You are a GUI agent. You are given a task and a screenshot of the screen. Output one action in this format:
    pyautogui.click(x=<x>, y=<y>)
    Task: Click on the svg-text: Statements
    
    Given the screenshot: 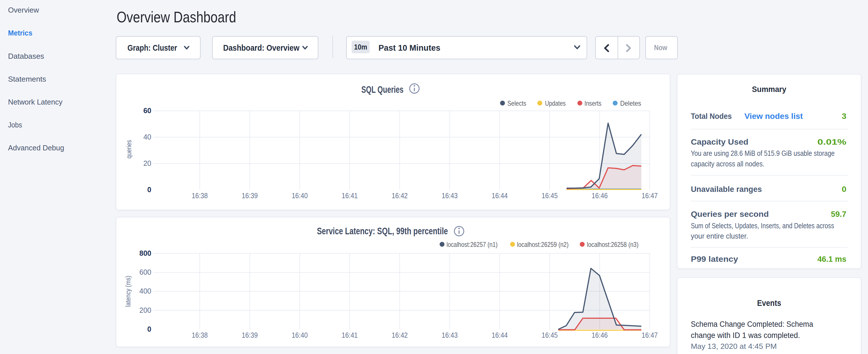 What is the action you would take?
    pyautogui.click(x=27, y=79)
    